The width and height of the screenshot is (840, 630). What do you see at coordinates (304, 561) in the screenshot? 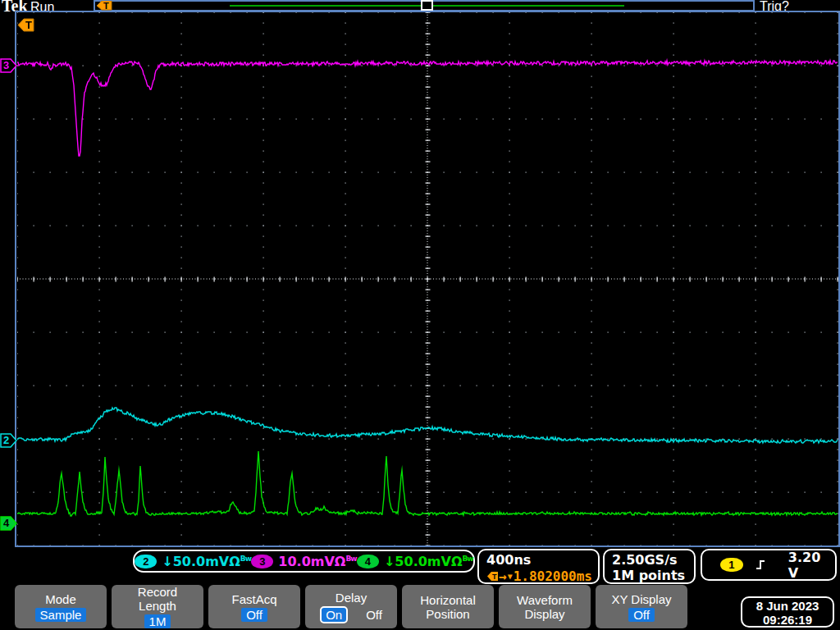
I see `channel-readouts-box: 2 ↓50.0mVΩBᴡ 3 10.0mVΩBᴡ 4 ↓50.0mVΩBᴡ` at bounding box center [304, 561].